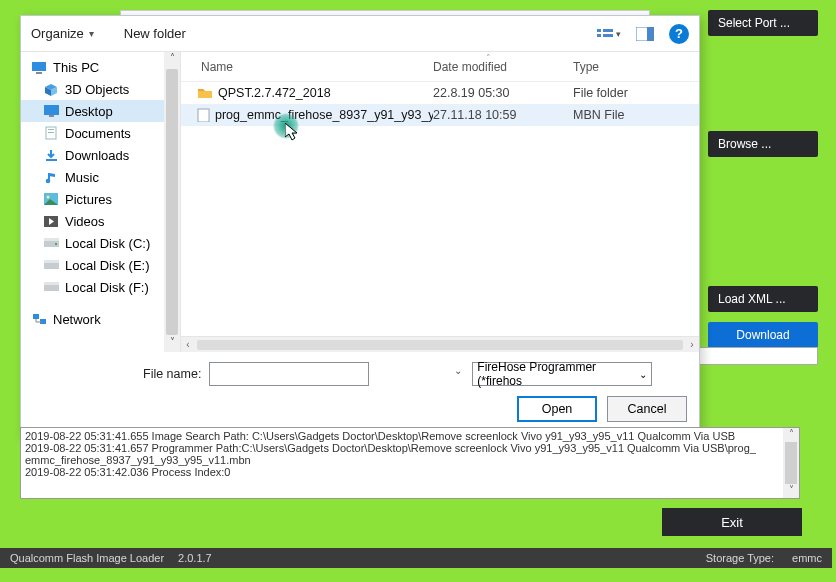  What do you see at coordinates (360, 394) in the screenshot?
I see `dialog-footer: File name: ⌄ FireHose Programmer (*fireh…` at bounding box center [360, 394].